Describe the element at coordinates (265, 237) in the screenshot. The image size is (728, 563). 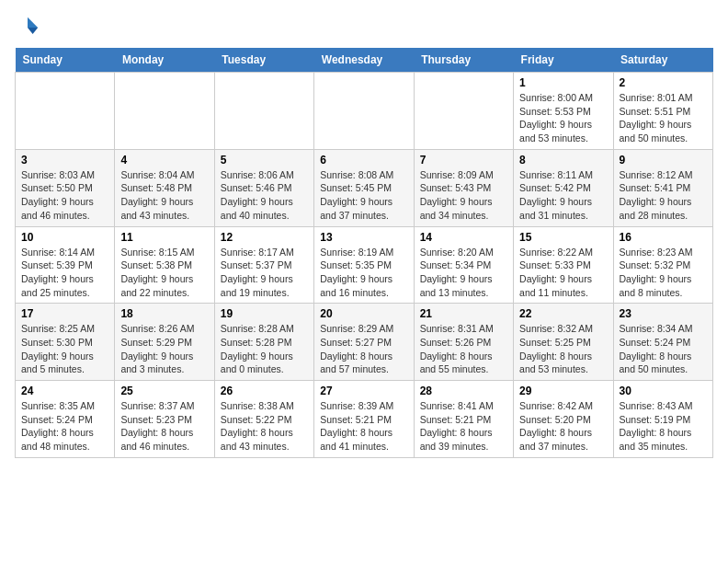
I see `day-number: 12` at that location.